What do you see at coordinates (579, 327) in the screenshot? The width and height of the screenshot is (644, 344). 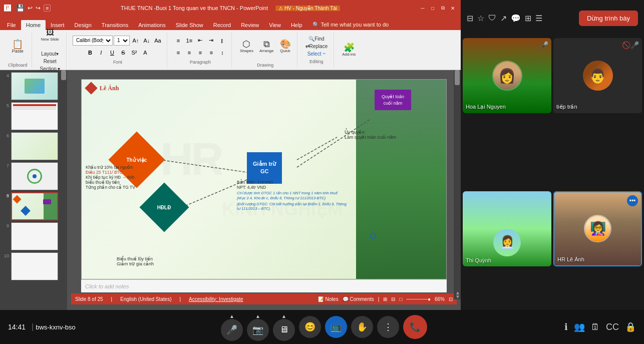 I see `people-icon: 👥` at bounding box center [579, 327].